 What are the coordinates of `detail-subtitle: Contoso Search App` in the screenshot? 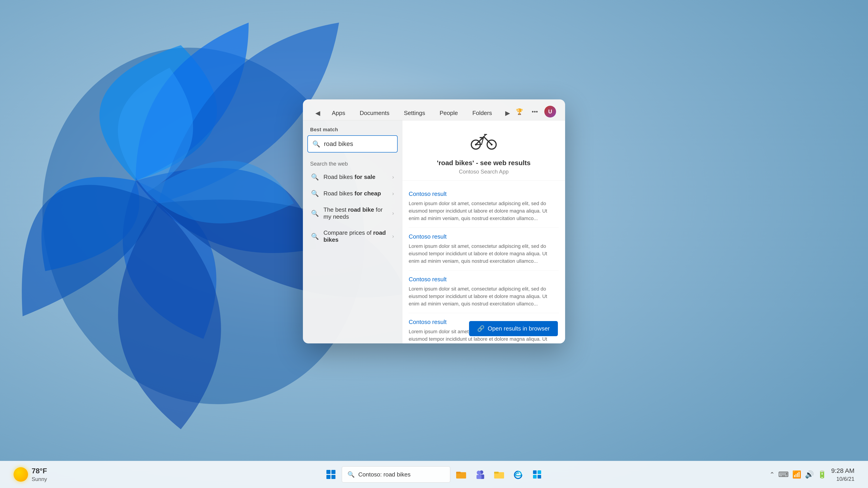 It's located at (484, 172).